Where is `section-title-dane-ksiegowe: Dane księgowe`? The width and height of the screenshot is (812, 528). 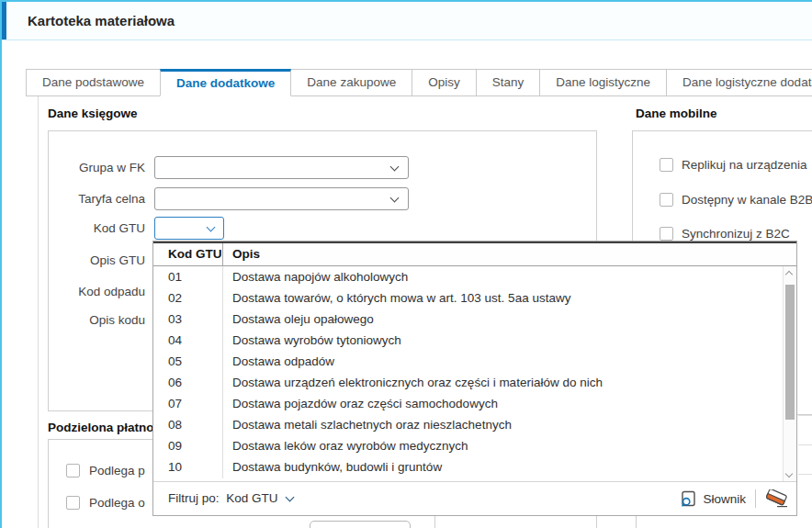
section-title-dane-ksiegowe: Dane księgowe is located at coordinates (93, 114).